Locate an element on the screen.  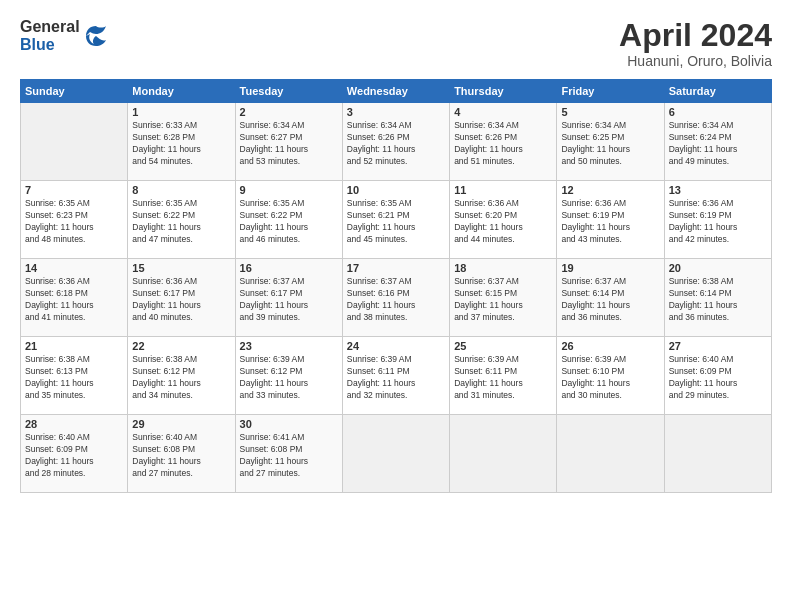
calendar-week-4: 28Sunrise: 6:40 AMSunset: 6:09 PMDayligh… is located at coordinates (396, 454).